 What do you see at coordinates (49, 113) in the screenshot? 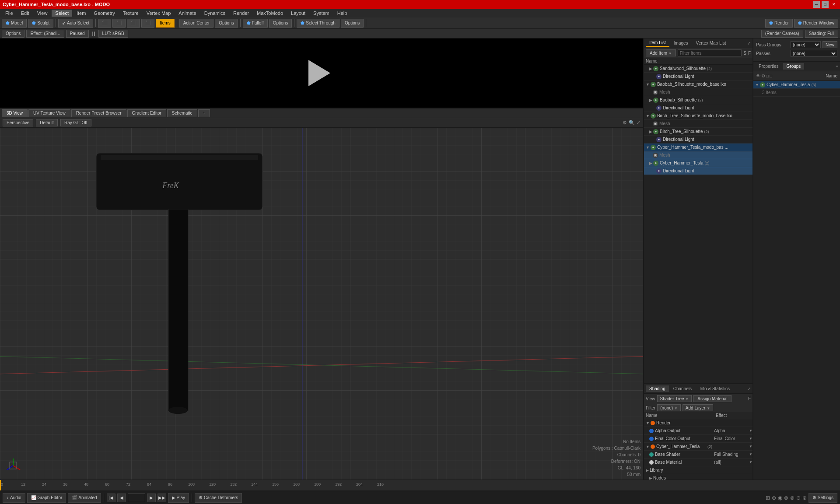
I see `tab-uv-texture: UV Texture View` at bounding box center [49, 113].